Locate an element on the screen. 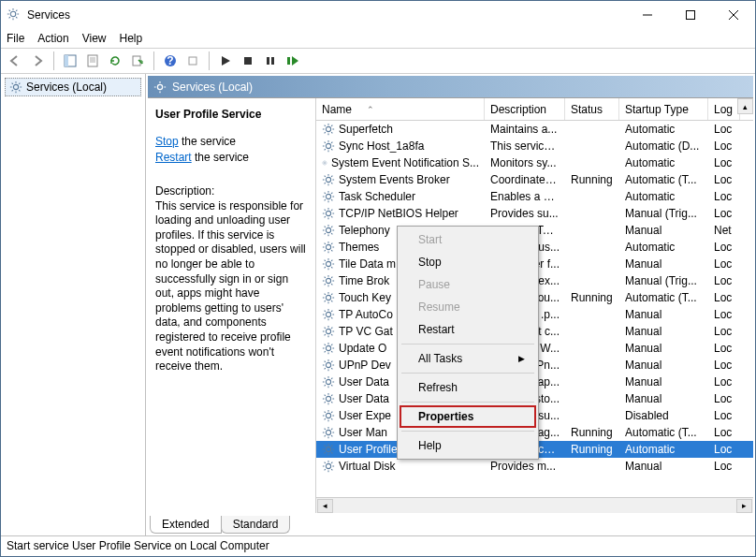  services-app-icon is located at coordinates (14, 15).